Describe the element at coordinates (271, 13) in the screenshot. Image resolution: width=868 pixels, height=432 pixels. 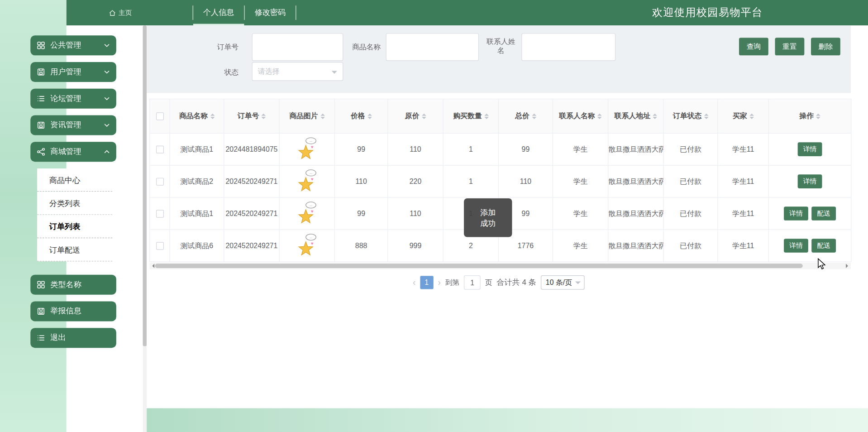
I see `tab-change-password: 修改密码` at that location.